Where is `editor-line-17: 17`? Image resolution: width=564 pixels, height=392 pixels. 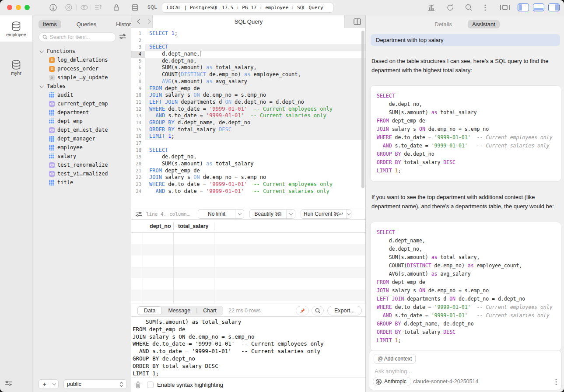
editor-line-17: 17 is located at coordinates (249, 144).